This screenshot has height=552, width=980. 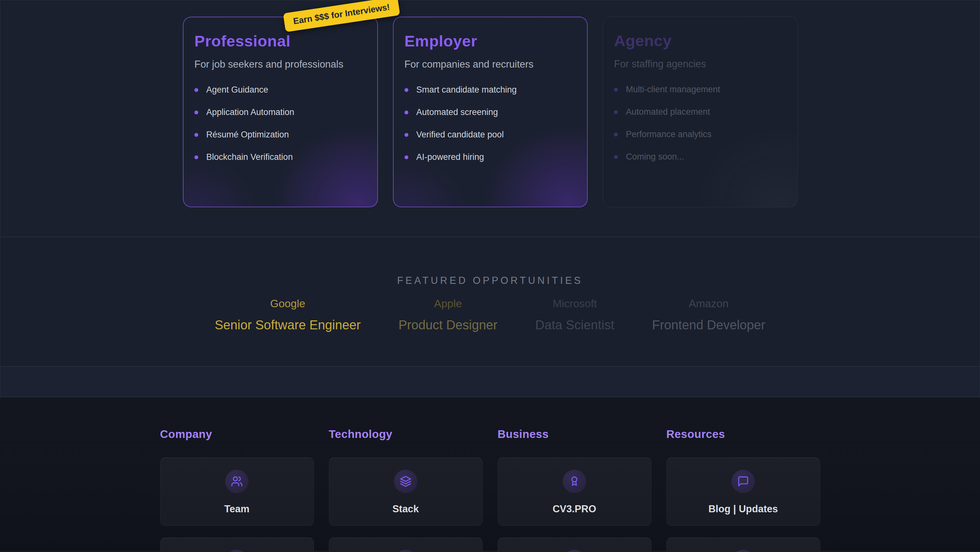 I want to click on plan-feature: Verified candidate pool, so click(x=490, y=135).